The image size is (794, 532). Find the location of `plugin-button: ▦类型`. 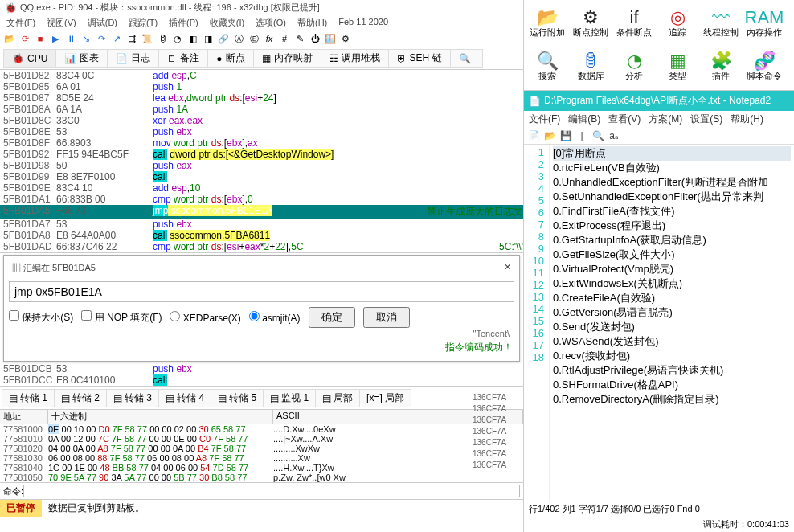

plugin-button: ▦类型 is located at coordinates (677, 67).